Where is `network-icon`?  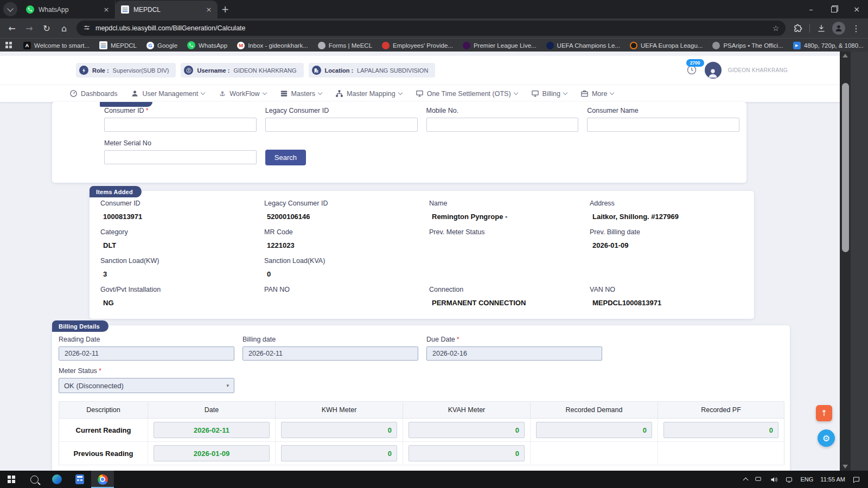
network-icon is located at coordinates (758, 479).